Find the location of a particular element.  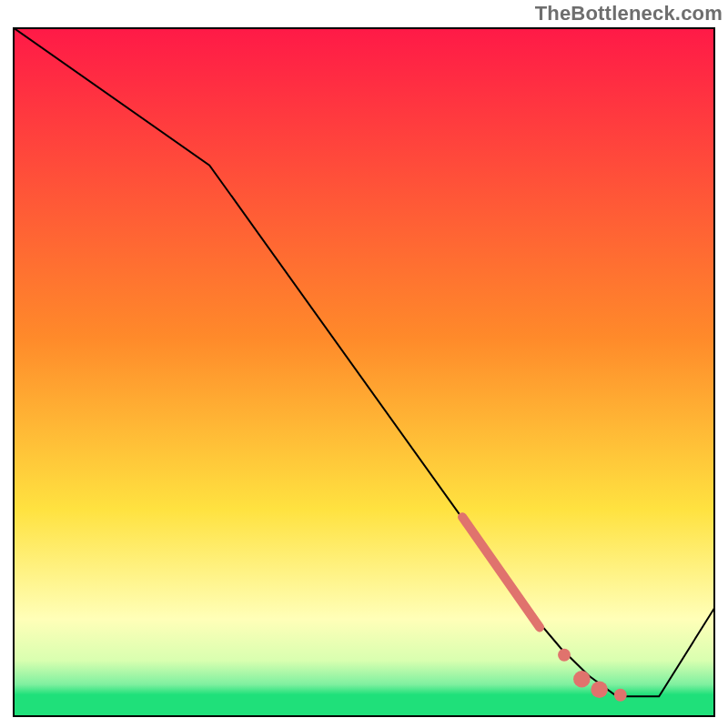

watermark-text: TheBottleneck.com is located at coordinates (629, 14).